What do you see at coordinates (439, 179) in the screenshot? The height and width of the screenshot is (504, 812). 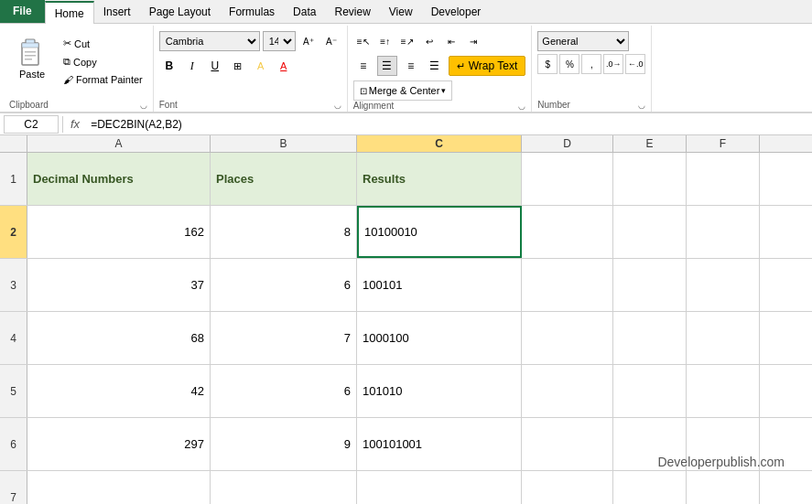 I see `cell-c1: Results` at bounding box center [439, 179].